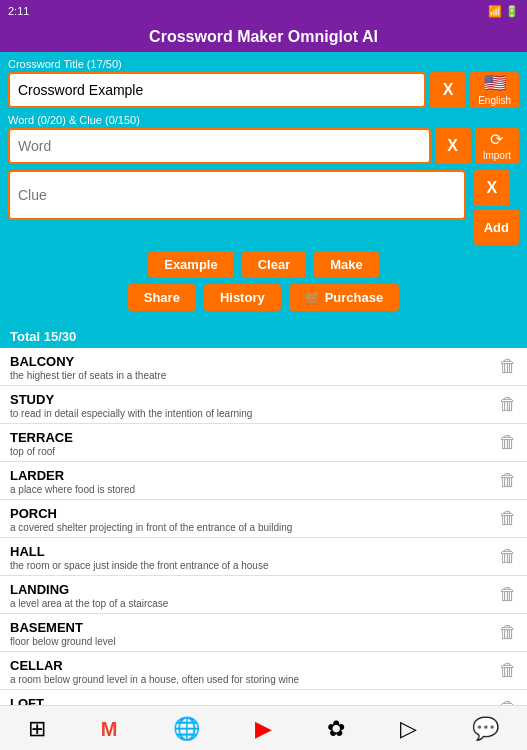 The width and height of the screenshot is (527, 750). Describe the element at coordinates (250, 552) in the screenshot. I see `word-name: HALL` at that location.